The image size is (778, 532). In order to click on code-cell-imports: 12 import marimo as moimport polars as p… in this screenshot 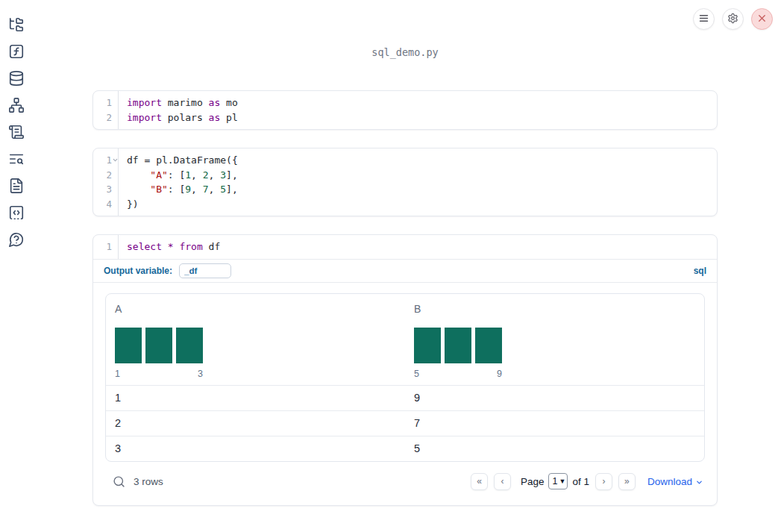, I will do `click(405, 110)`.